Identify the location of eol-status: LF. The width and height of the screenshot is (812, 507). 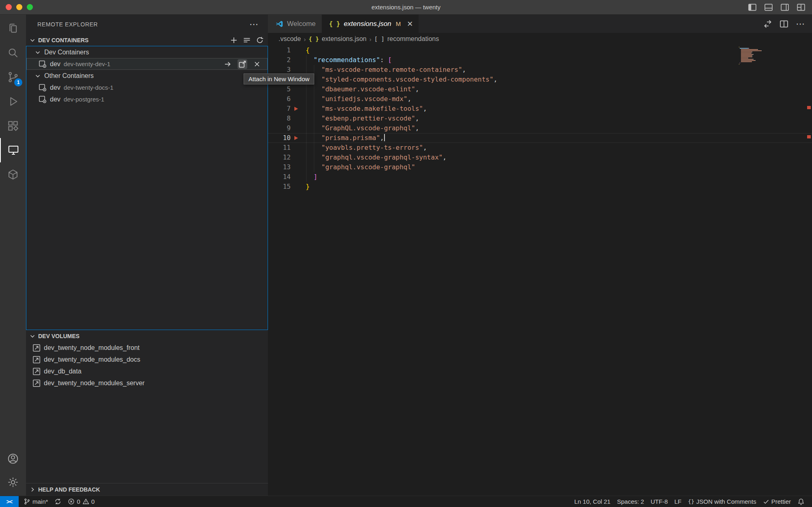
(678, 502).